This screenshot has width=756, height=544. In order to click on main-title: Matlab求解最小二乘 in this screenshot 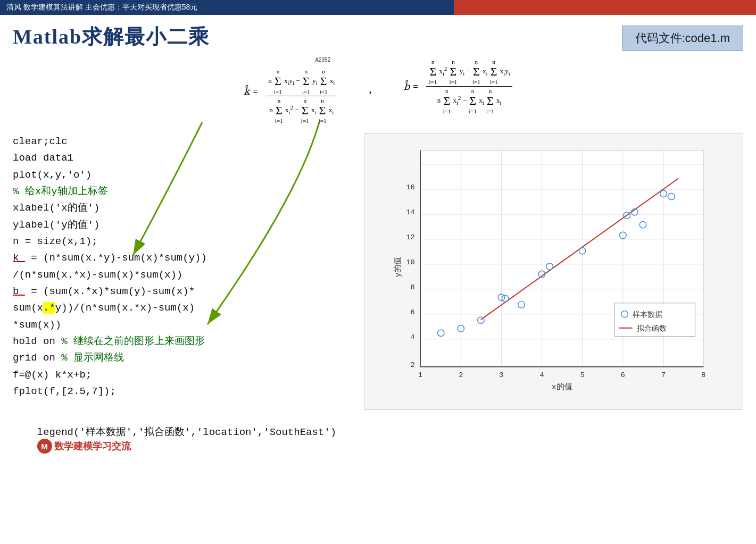, I will do `click(111, 37)`.